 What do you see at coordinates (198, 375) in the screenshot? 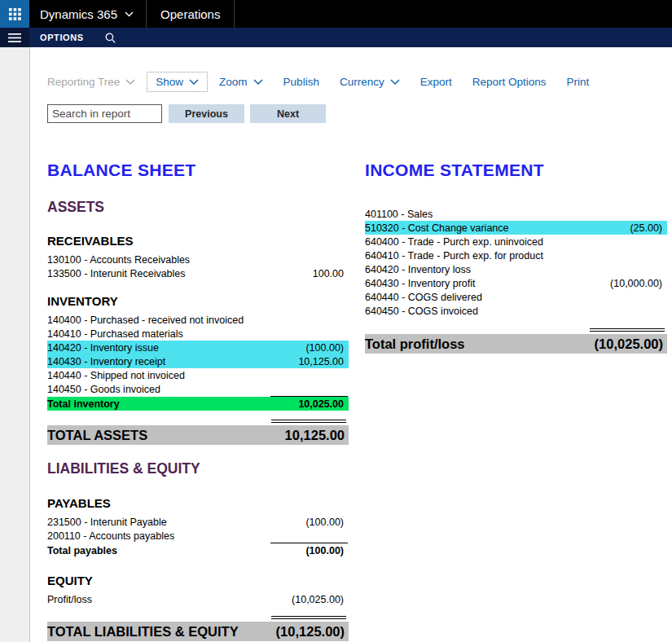
I see `report-row: 140440 - Shipped not invoiced` at bounding box center [198, 375].